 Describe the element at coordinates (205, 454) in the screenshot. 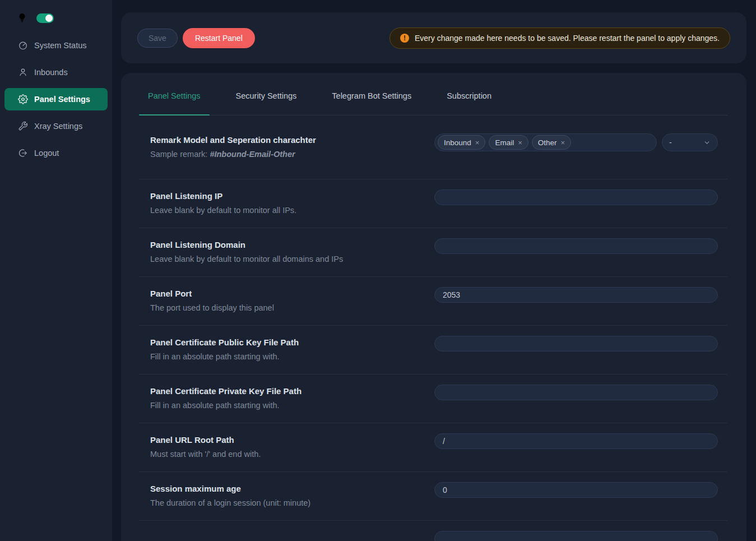

I see `field-description: Must start with '/' and end with.` at that location.